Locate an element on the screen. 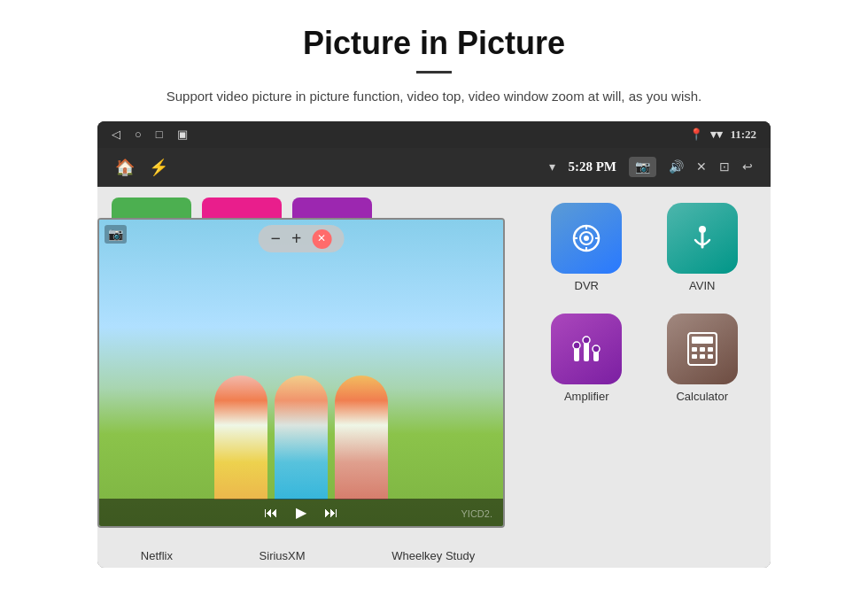 The height and width of the screenshot is (612, 868). pip-close-icon: ✕ is located at coordinates (322, 239).